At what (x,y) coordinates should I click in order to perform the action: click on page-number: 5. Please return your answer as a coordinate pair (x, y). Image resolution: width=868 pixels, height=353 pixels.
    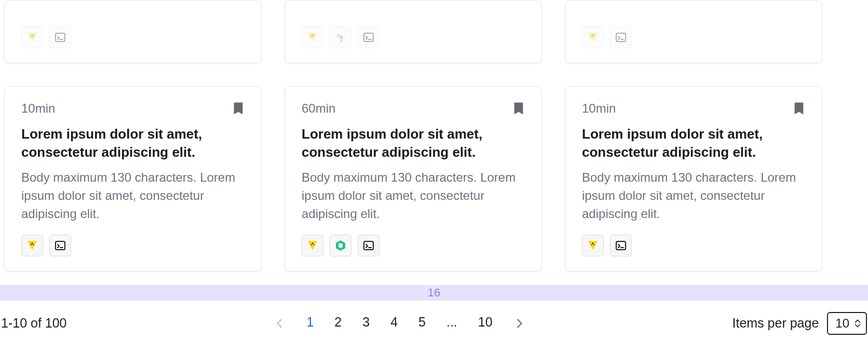
    Looking at the image, I should click on (422, 323).